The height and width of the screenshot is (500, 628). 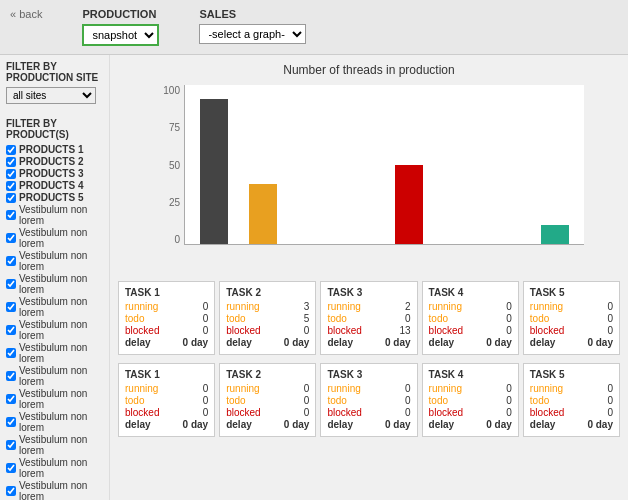 I want to click on task-label-running: running, so click(x=142, y=388).